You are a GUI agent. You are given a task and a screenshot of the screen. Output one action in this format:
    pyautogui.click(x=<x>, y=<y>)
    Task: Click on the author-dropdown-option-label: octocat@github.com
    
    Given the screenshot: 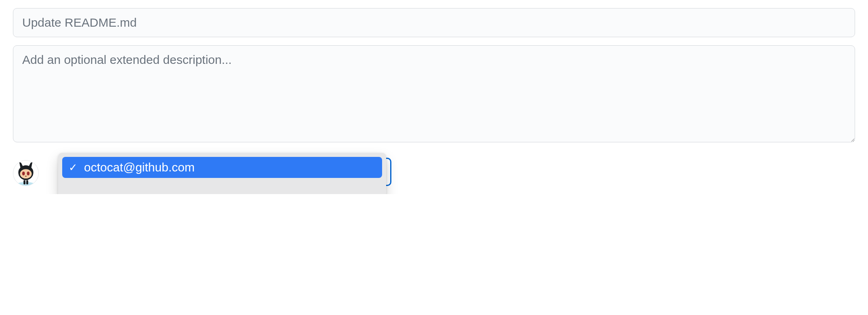 What is the action you would take?
    pyautogui.click(x=139, y=167)
    